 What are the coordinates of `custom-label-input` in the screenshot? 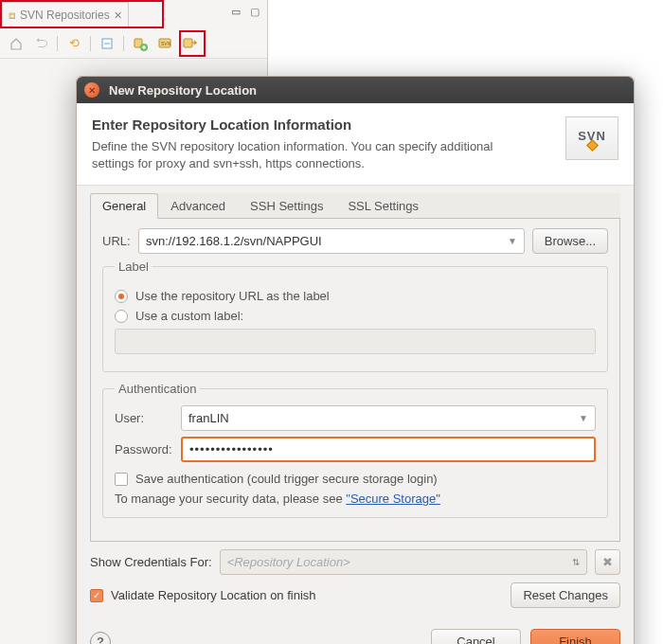 It's located at (355, 341).